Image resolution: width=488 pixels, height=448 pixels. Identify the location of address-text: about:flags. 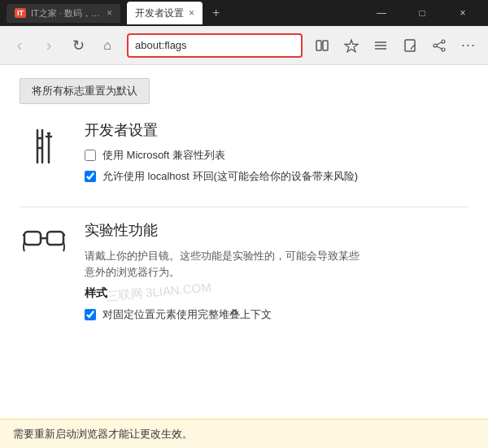
(161, 46).